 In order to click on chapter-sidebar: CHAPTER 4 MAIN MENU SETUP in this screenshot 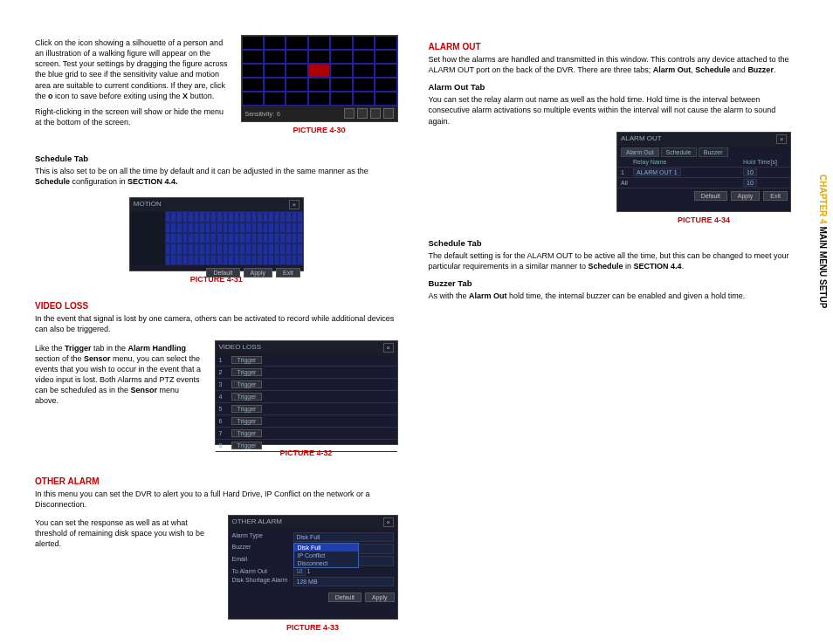, I will do `click(823, 241)`.